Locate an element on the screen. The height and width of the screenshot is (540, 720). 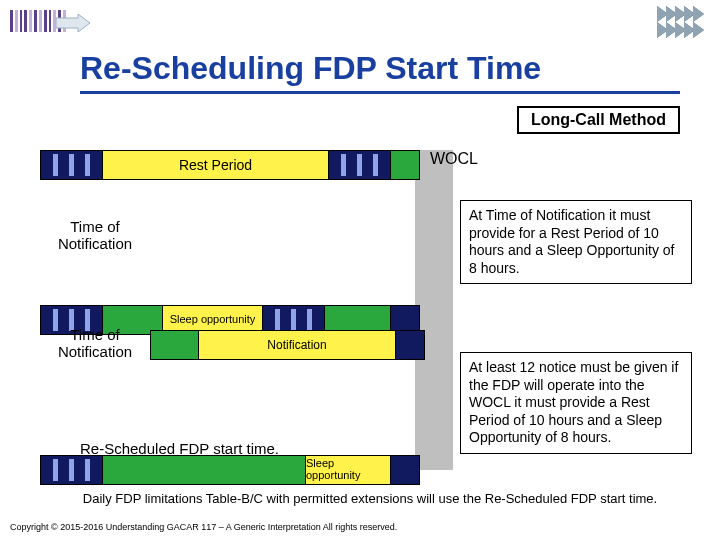
rest-period-segment: Rest Period is located at coordinates (216, 165).